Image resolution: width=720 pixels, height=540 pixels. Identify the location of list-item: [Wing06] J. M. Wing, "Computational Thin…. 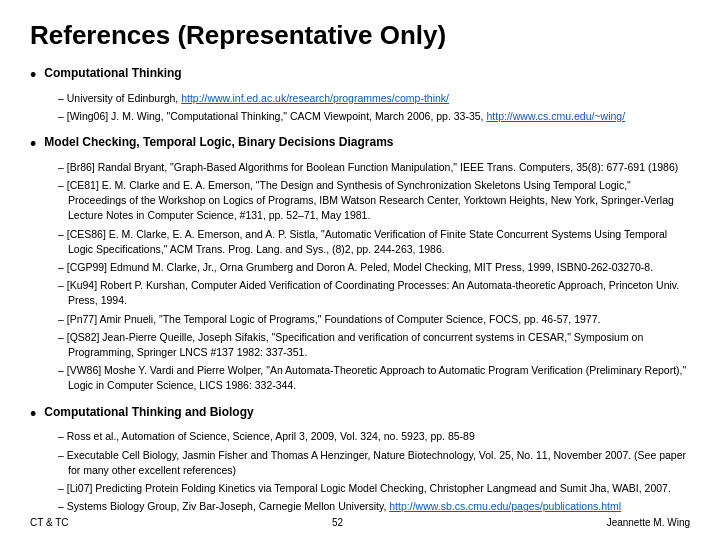
(374, 116).